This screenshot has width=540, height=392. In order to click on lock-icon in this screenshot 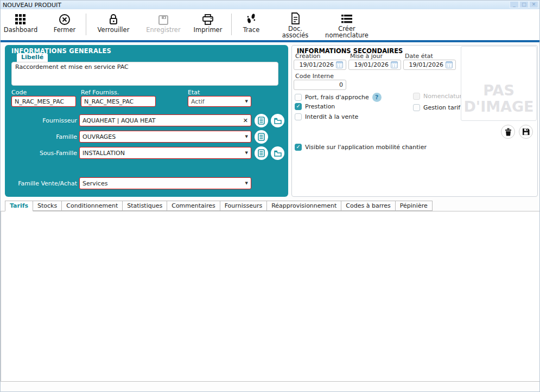, I will do `click(113, 18)`.